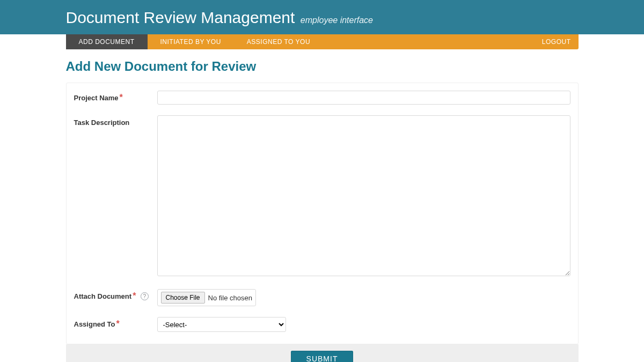 The height and width of the screenshot is (362, 644). I want to click on nav-initiated-by-you: INITIATED BY YOU, so click(191, 42).